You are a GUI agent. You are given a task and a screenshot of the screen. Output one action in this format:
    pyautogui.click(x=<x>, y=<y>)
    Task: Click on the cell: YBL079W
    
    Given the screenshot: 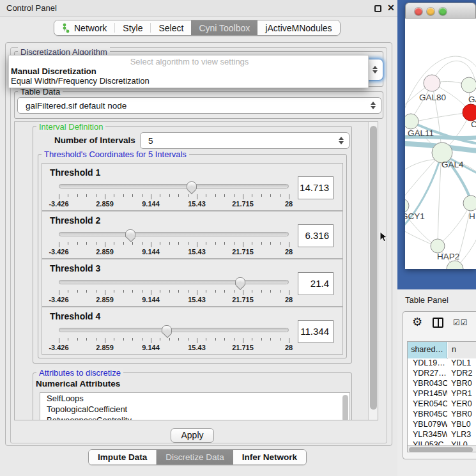 What is the action you would take?
    pyautogui.click(x=427, y=424)
    